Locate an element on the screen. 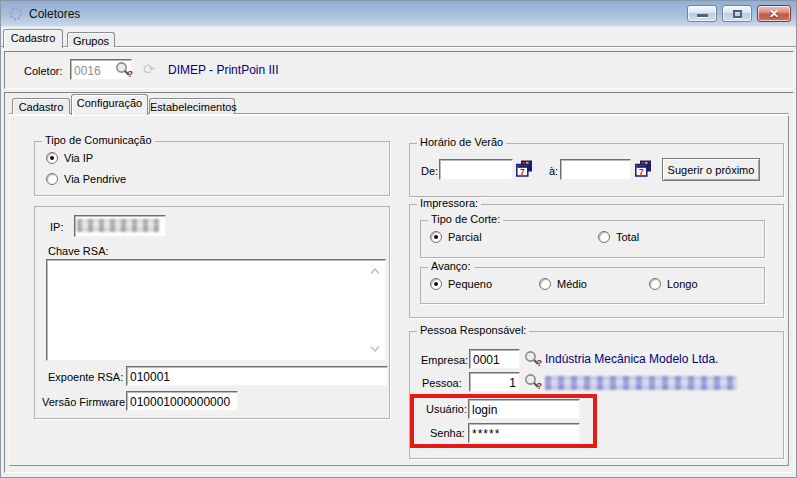 Image resolution: width=797 pixels, height=478 pixels. daylight-group: Horário de Verão De: 7 à: 7 Sugerir o pr… is located at coordinates (596, 170).